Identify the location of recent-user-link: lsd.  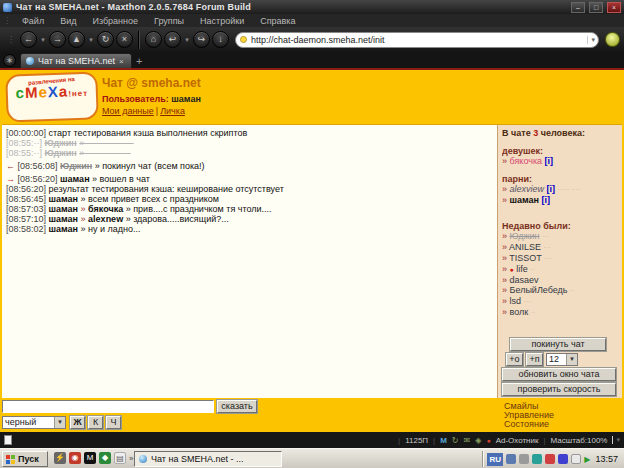
(516, 301).